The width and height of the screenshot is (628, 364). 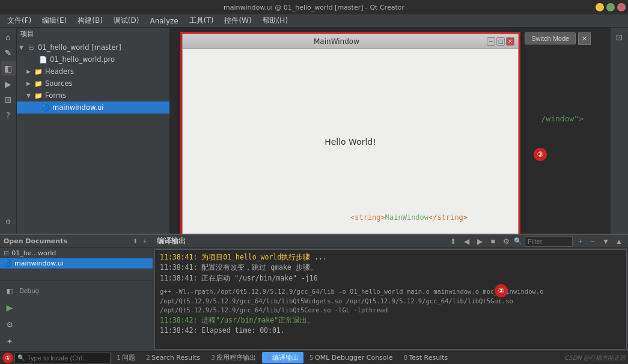 What do you see at coordinates (562, 119) in the screenshot?
I see `code-snippet: /window">` at bounding box center [562, 119].